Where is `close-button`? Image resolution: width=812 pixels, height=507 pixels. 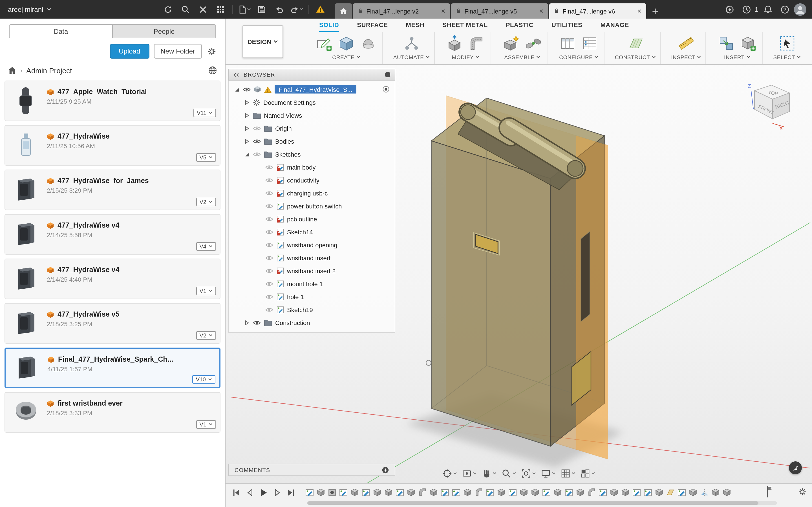
close-button is located at coordinates (203, 9).